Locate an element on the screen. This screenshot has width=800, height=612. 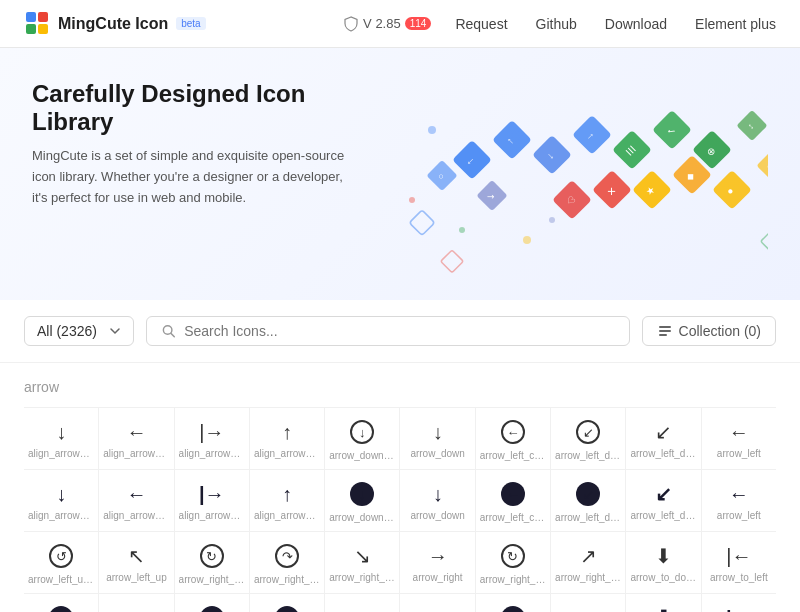
collection-button: Collection (0) is located at coordinates (709, 331).